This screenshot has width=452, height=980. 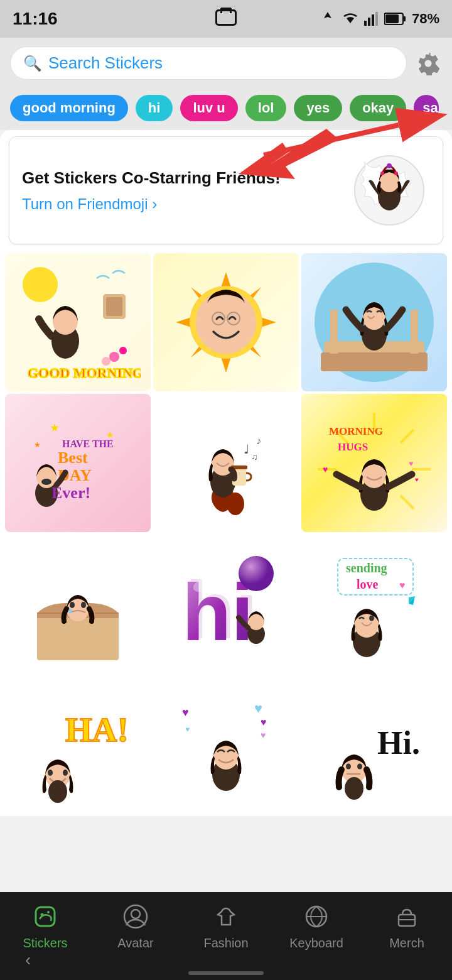 What do you see at coordinates (426, 108) in the screenshot?
I see `tag-partial: sa` at bounding box center [426, 108].